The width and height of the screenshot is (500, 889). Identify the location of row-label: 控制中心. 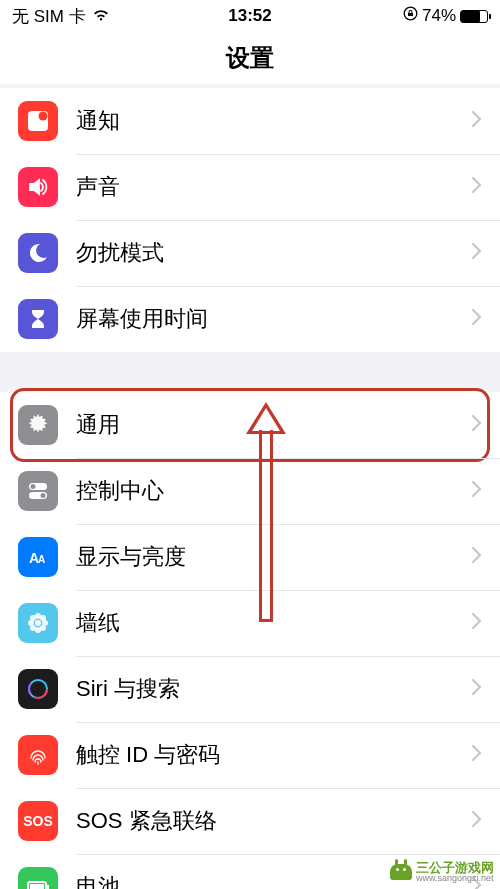
(274, 491).